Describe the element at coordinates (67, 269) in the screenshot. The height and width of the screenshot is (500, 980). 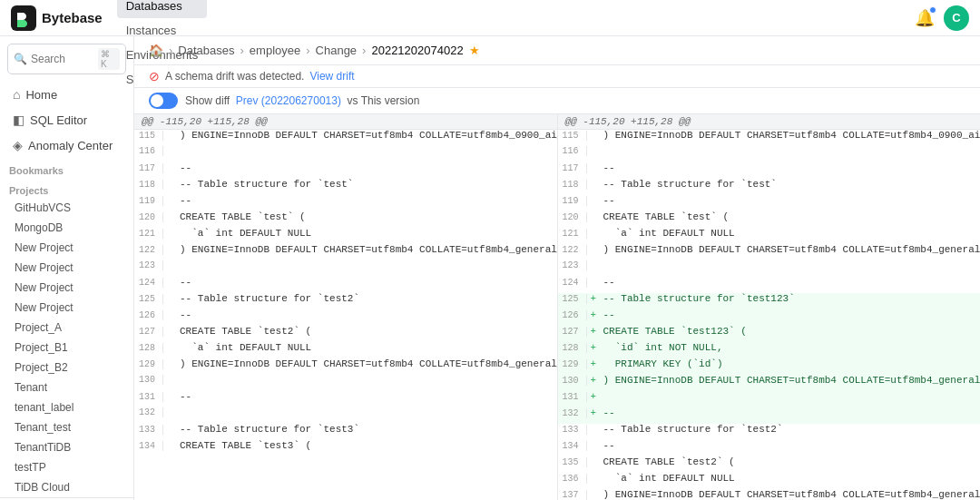
I see `sidebar: 🔍 ⌘ K ⌂ Home ◧ SQL Editor ◈ Anomaly Cent…` at that location.